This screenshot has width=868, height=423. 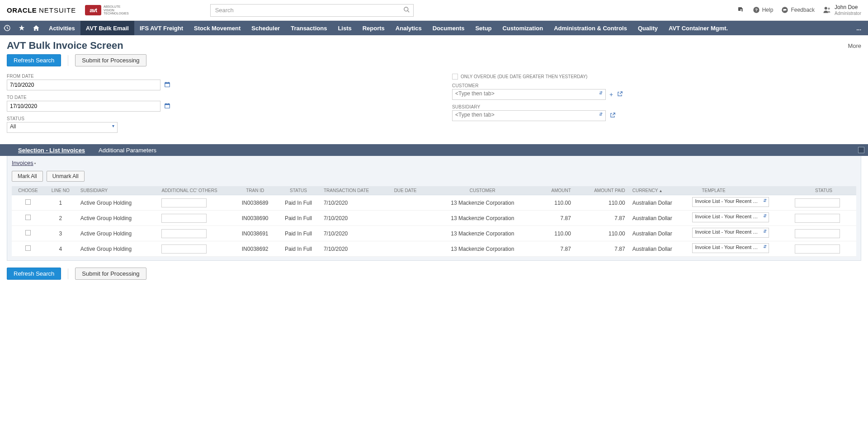 What do you see at coordinates (824, 191) in the screenshot?
I see `col-rstatus: STATUS` at bounding box center [824, 191].